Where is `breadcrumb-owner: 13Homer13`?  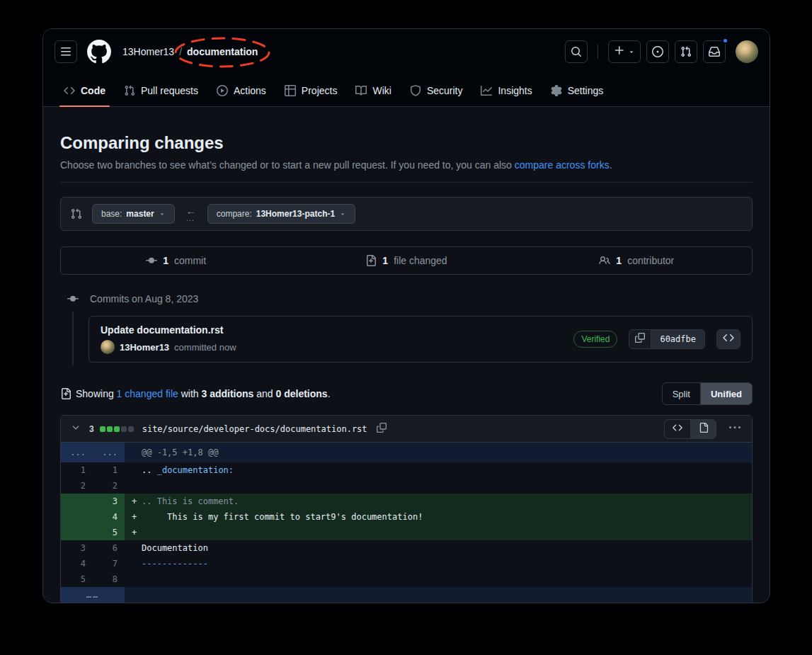
breadcrumb-owner: 13Homer13 is located at coordinates (149, 52).